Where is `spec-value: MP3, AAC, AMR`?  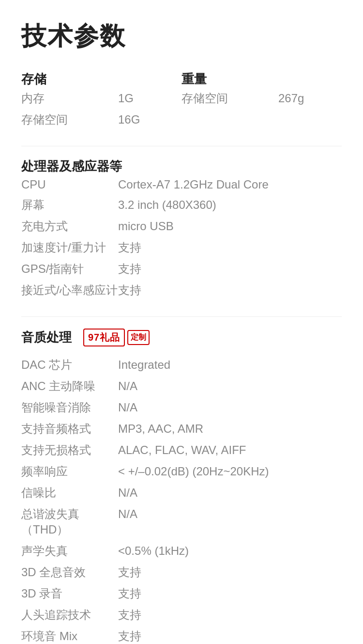
spec-value: MP3, AAC, AMR is located at coordinates (230, 429).